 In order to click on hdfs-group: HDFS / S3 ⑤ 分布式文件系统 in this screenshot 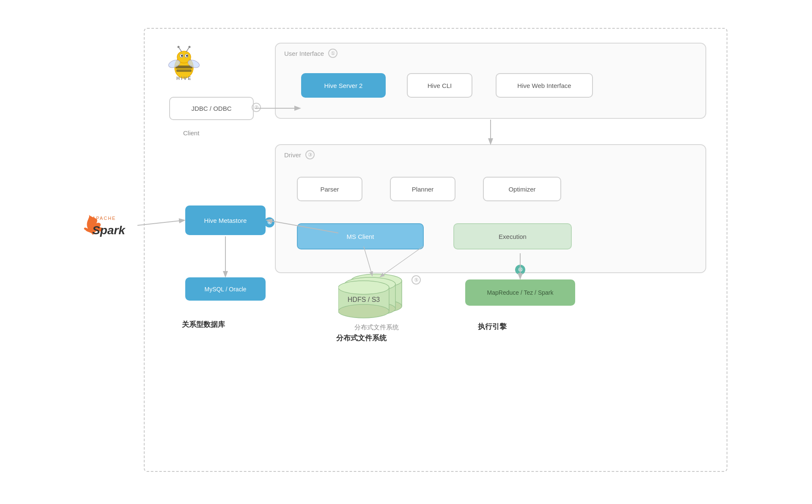, I will do `click(376, 302)`.